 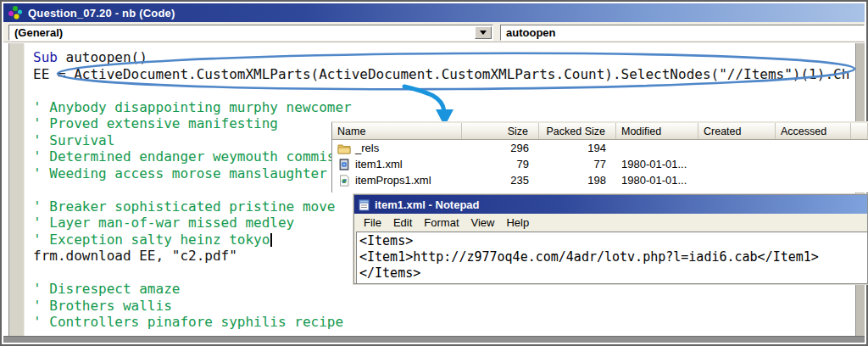 What do you see at coordinates (427, 205) in the screenshot?
I see `notepad-title: item1.xml - Notepad` at bounding box center [427, 205].